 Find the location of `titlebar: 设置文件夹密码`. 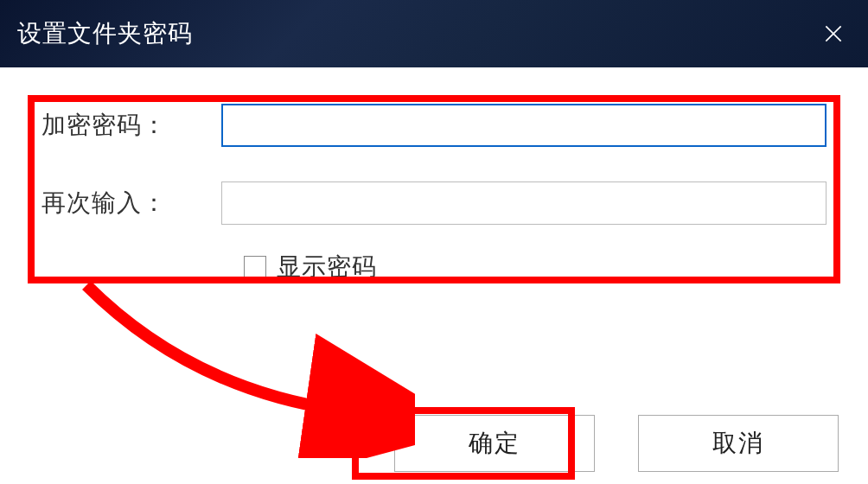

titlebar: 设置文件夹密码 is located at coordinates (434, 34).